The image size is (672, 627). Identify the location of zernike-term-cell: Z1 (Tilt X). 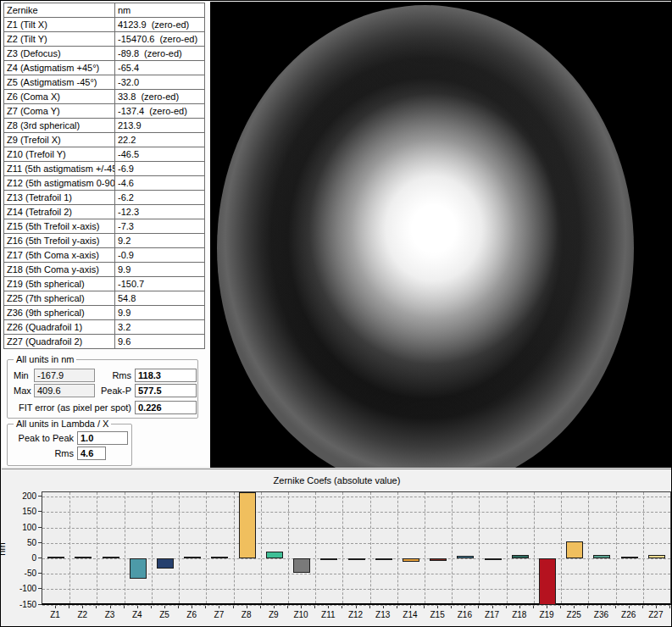
(59, 25).